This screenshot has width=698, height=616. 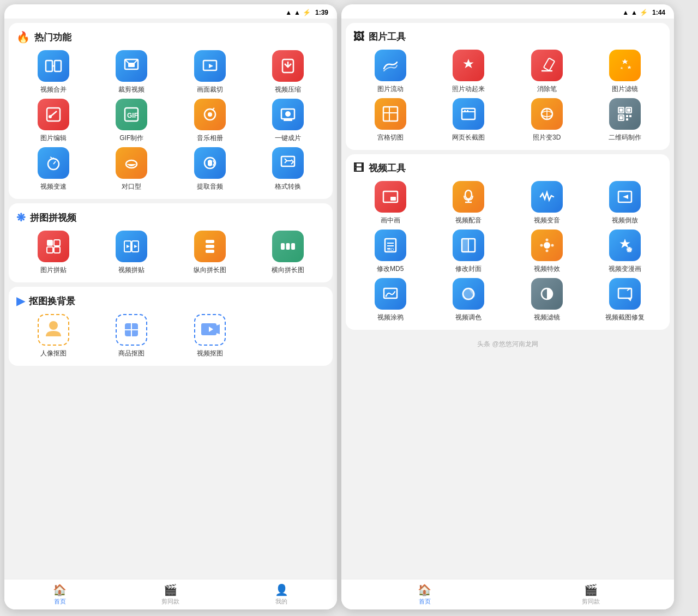 What do you see at coordinates (625, 245) in the screenshot?
I see `cartoon-icon` at bounding box center [625, 245].